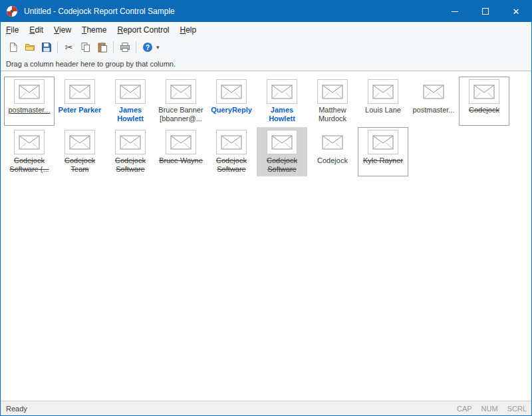 The height and width of the screenshot is (416, 532). Describe the element at coordinates (13, 47) in the screenshot. I see `new-document-icon` at that location.